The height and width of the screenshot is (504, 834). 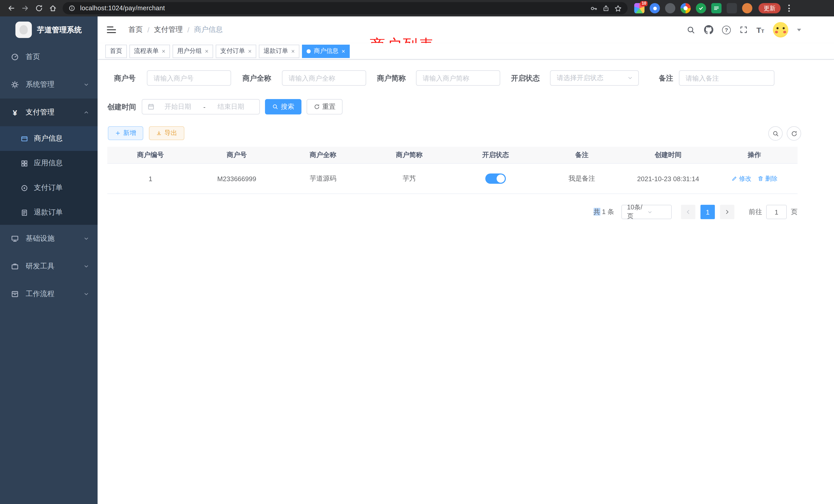 I want to click on tab-label: 用户分组, so click(x=190, y=51).